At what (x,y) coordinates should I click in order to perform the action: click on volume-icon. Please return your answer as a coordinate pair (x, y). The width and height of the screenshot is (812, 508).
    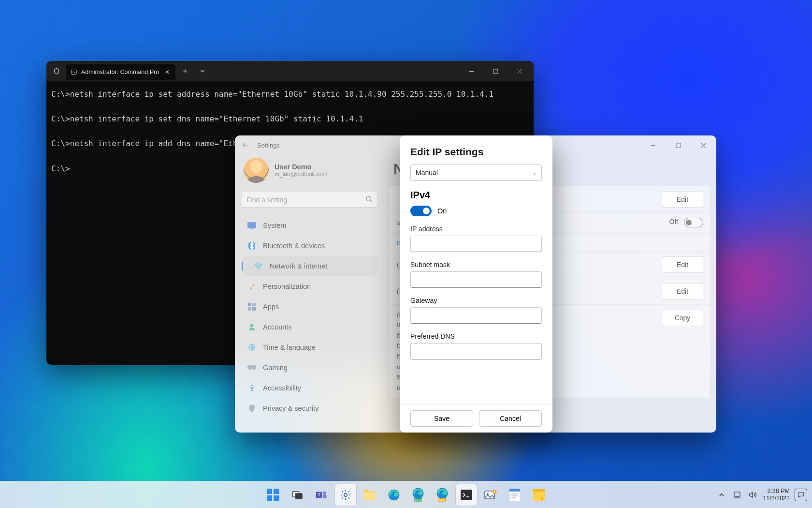
    Looking at the image, I should click on (753, 495).